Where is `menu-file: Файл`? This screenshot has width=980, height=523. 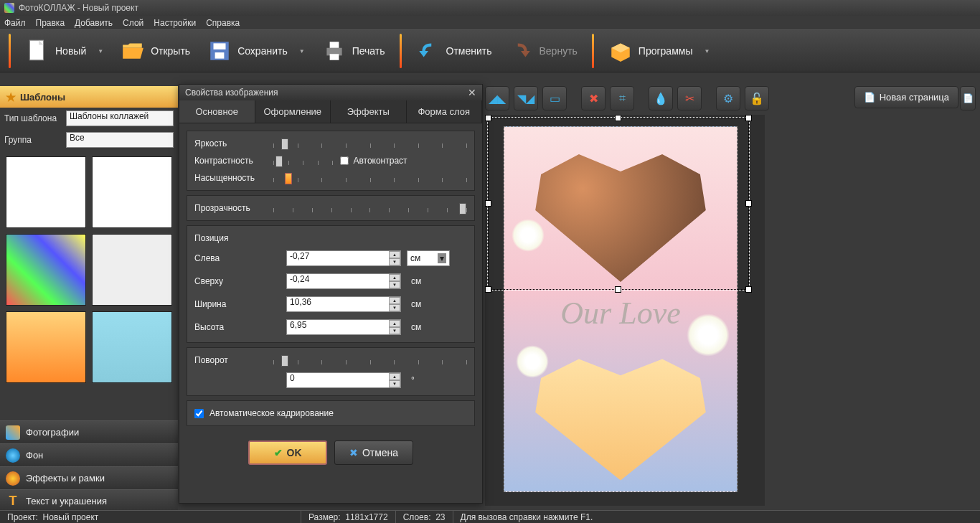
menu-file: Файл is located at coordinates (15, 23).